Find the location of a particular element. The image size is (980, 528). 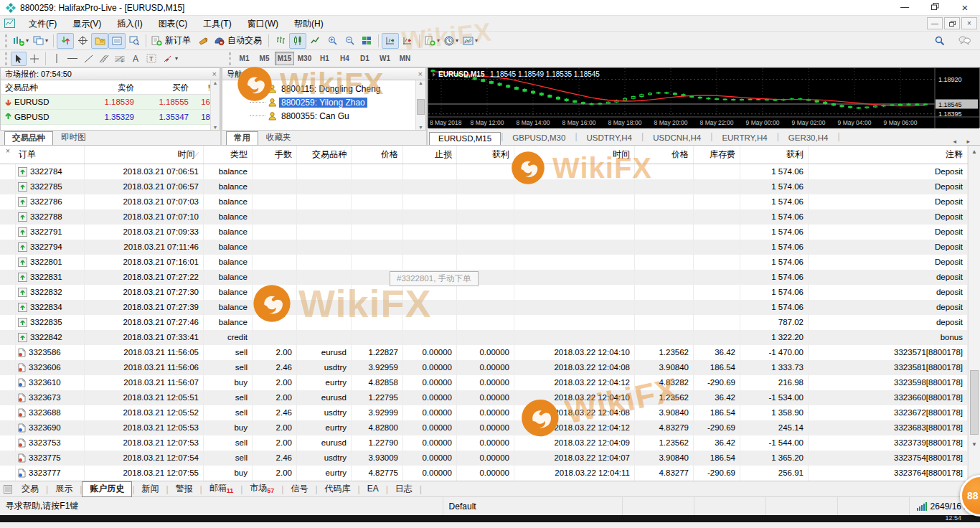

menu-item-4: 工具(T) is located at coordinates (217, 24).